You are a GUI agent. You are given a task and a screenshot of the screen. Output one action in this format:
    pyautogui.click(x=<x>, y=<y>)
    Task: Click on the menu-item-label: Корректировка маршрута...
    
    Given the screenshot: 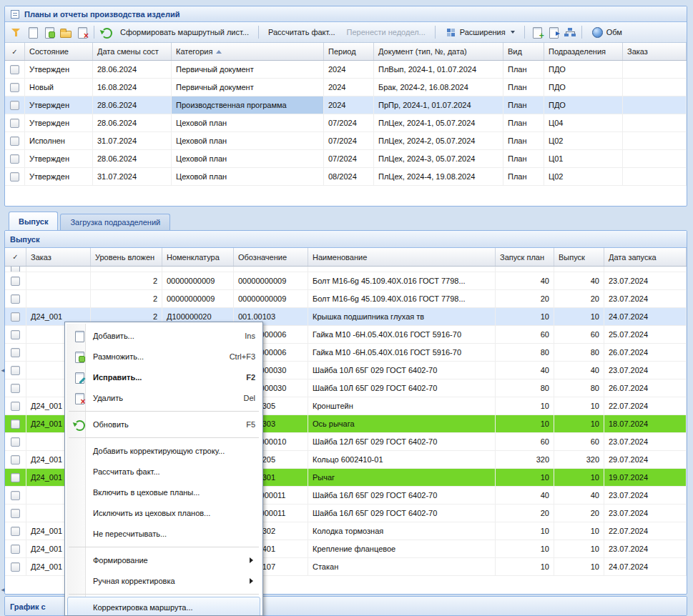 What is the action you would take?
    pyautogui.click(x=140, y=607)
    